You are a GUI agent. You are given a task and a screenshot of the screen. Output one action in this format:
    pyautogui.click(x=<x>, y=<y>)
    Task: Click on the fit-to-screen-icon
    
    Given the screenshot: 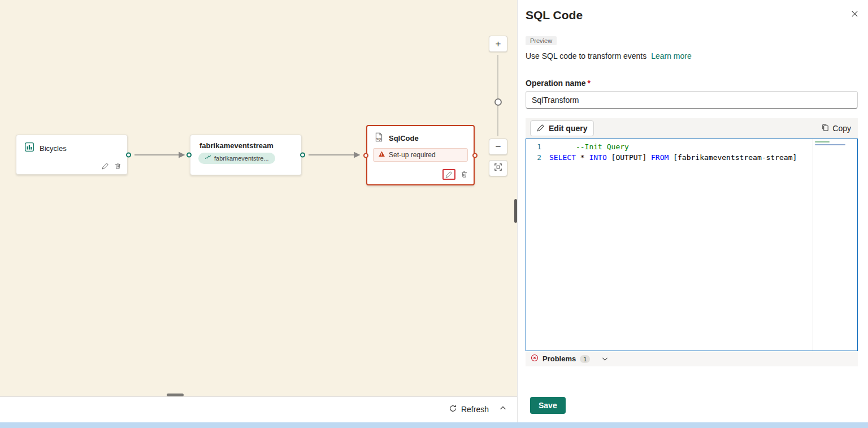 What is the action you would take?
    pyautogui.click(x=498, y=168)
    